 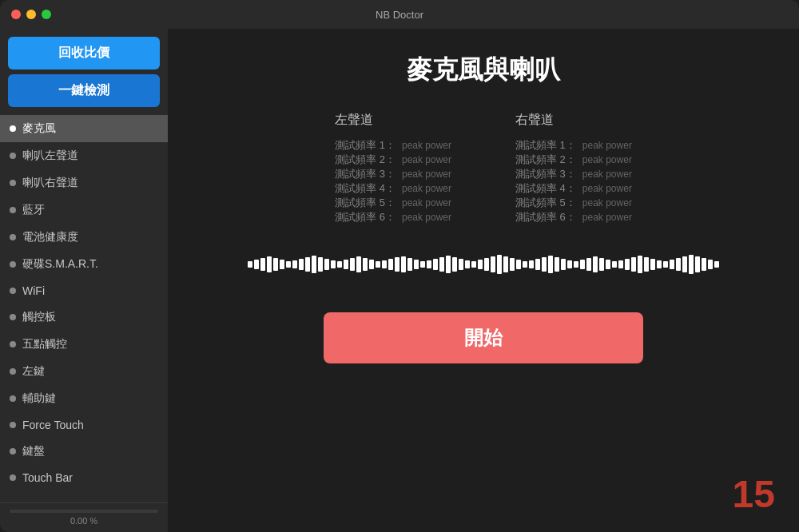 I want to click on sidebar-item-label-7: 觸控板, so click(x=39, y=317).